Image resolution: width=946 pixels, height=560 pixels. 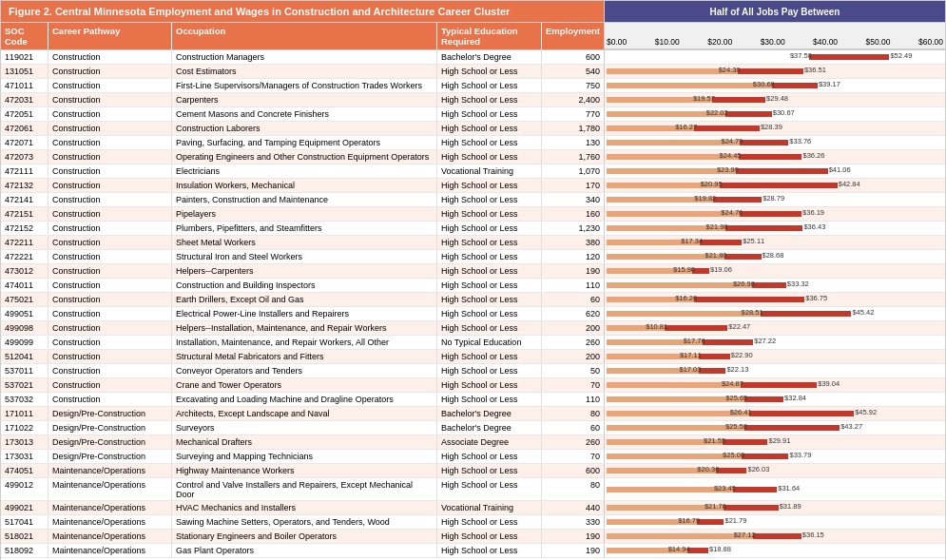 What do you see at coordinates (656, 327) in the screenshot?
I see `bar-low-label: $10.81` at bounding box center [656, 327].